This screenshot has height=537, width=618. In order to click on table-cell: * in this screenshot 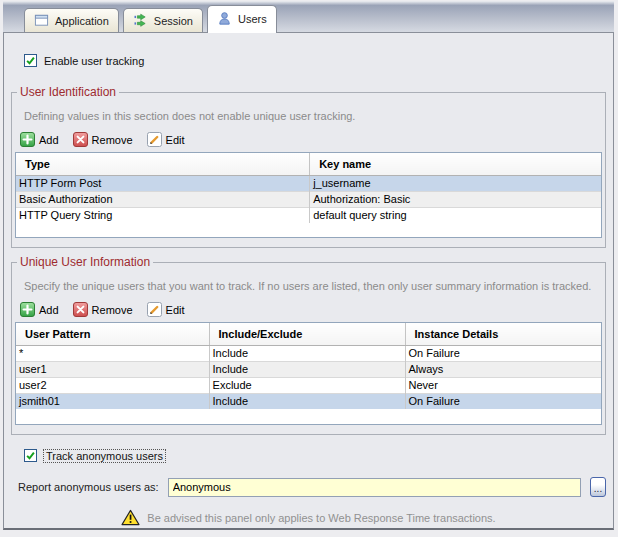, I will do `click(112, 353)`.